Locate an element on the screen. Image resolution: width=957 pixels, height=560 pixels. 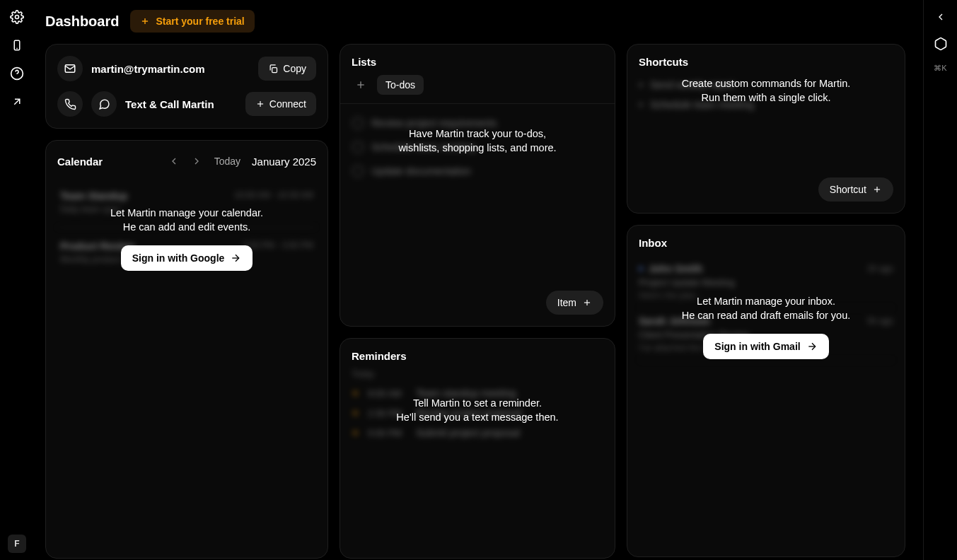
signin-google-button: Sign in with Google is located at coordinates (187, 258).